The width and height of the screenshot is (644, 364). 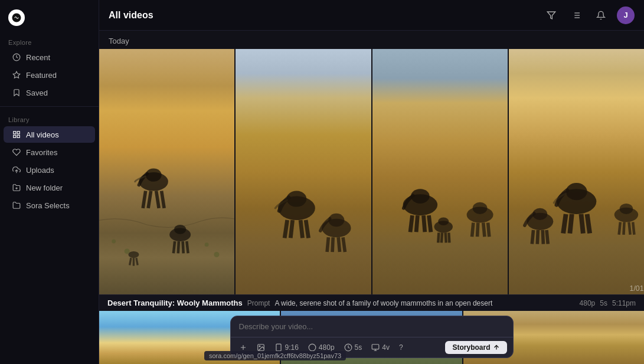 I want to click on sidebar-item-new-folder: New folder, so click(x=50, y=188).